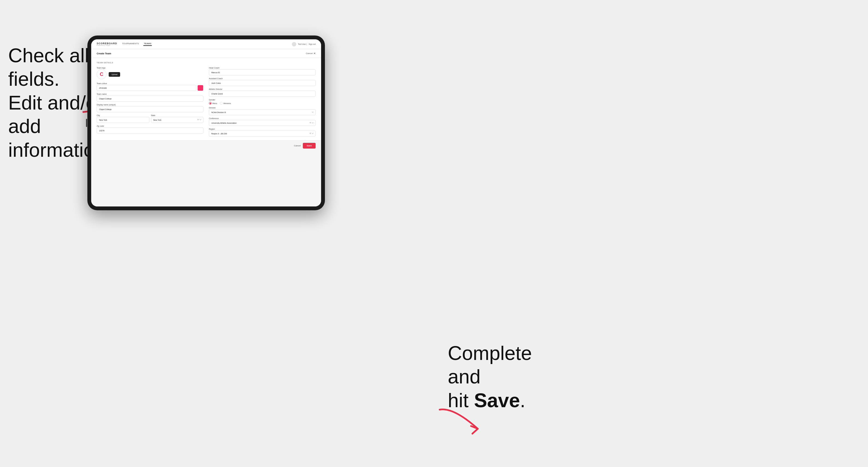  Describe the element at coordinates (262, 122) in the screenshot. I see `conference-field: Conference University Athletic Associati…` at that location.